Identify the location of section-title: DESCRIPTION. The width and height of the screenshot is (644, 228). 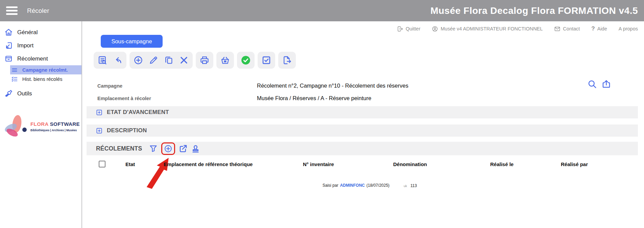
(127, 131).